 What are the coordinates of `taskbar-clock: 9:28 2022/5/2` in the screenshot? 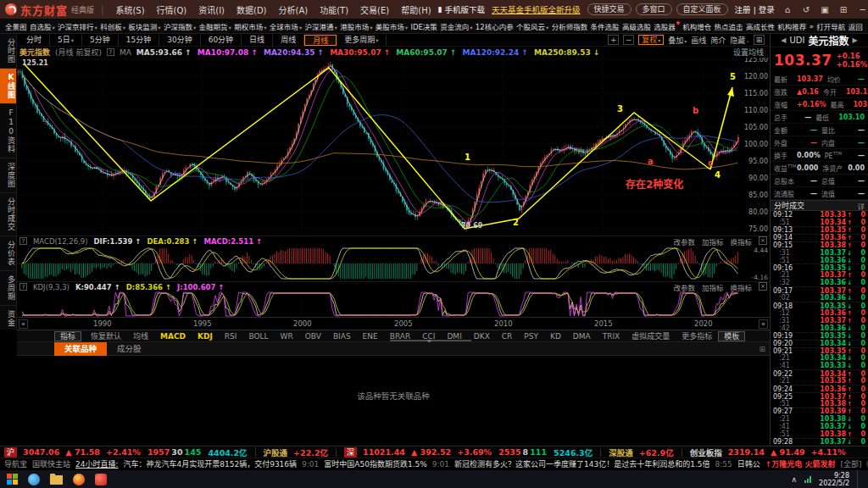 It's located at (834, 480).